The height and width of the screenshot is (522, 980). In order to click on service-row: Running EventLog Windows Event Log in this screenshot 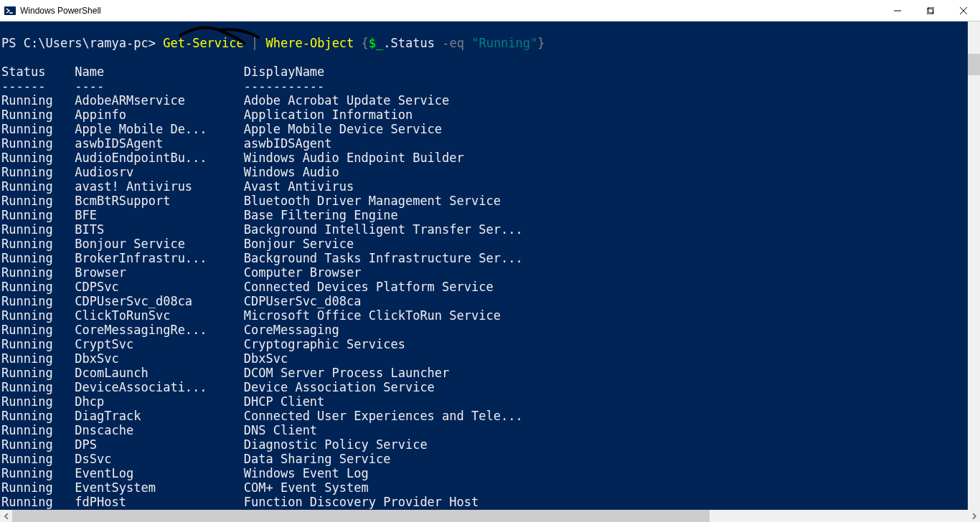, I will do `click(491, 473)`.